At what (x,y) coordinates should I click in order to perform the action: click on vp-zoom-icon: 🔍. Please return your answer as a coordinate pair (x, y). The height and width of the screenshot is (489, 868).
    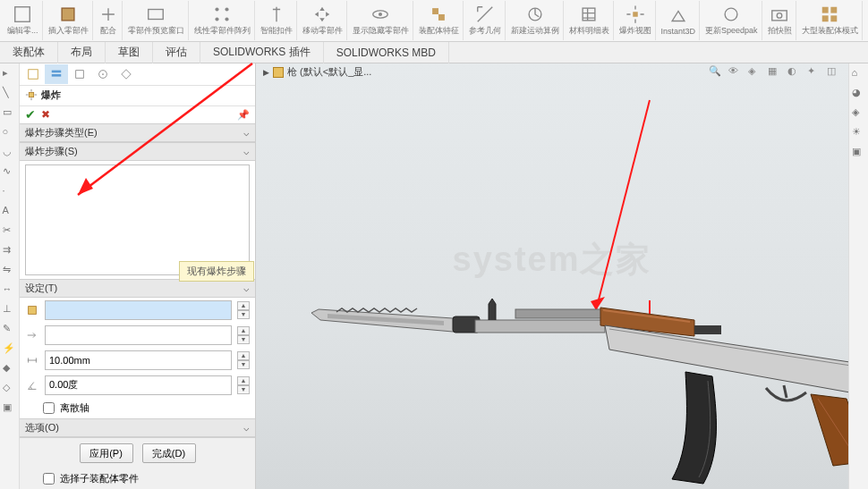
    Looking at the image, I should click on (717, 73).